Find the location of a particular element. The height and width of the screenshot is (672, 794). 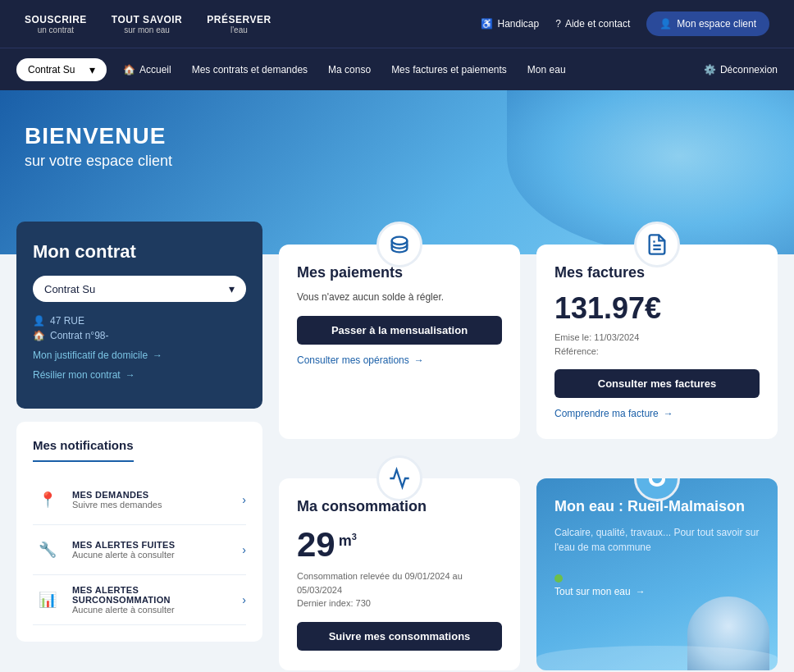

green-status-dot is located at coordinates (559, 578).